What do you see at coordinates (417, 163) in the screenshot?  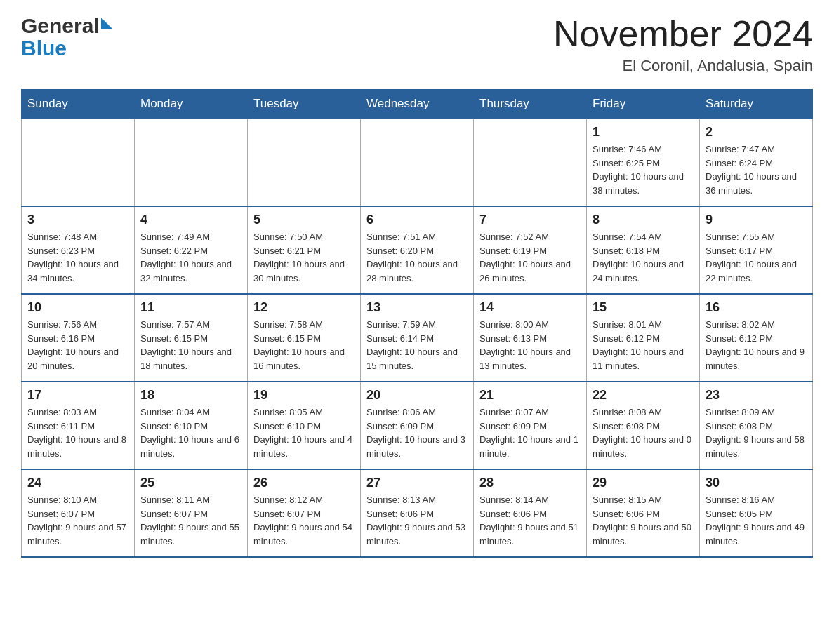 I see `week-row-1: 1Sunrise: 7:46 AMSunset: 6:25 PMDaylight…` at bounding box center [417, 163].